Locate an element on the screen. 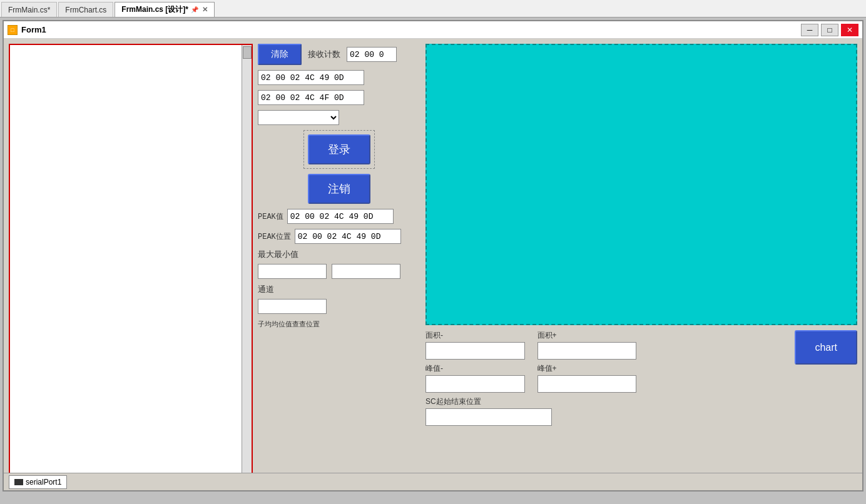  listbox-scrollbar is located at coordinates (247, 265).